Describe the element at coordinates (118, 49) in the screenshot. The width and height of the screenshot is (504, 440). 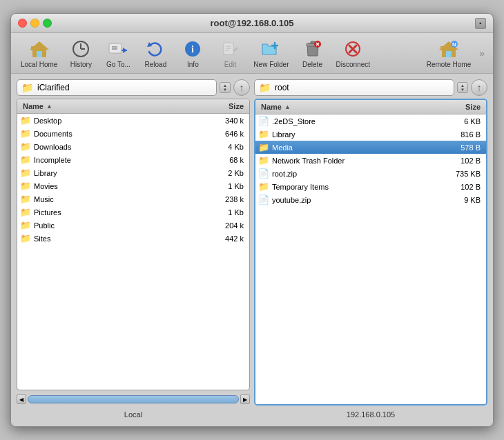
I see `goto-icon` at that location.